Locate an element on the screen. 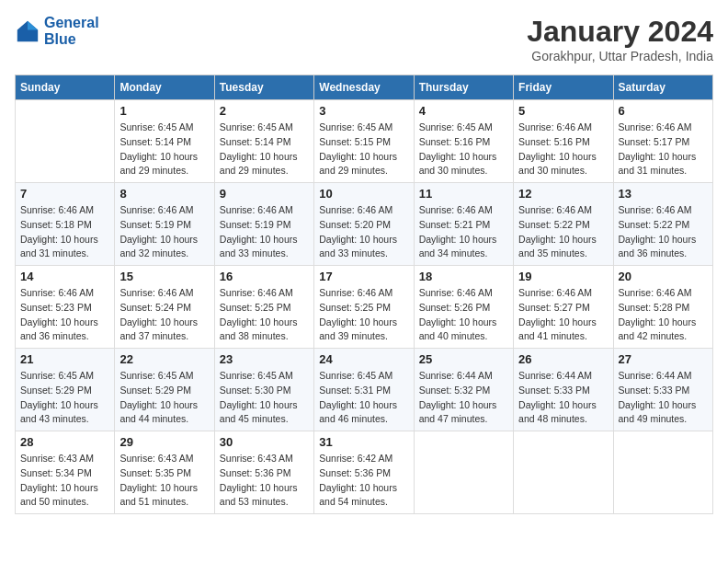 The height and width of the screenshot is (563, 728). calendar-cell: 26Sunrise: 6:44 AM Sunset: 5:33 PM Dayli… is located at coordinates (563, 390).